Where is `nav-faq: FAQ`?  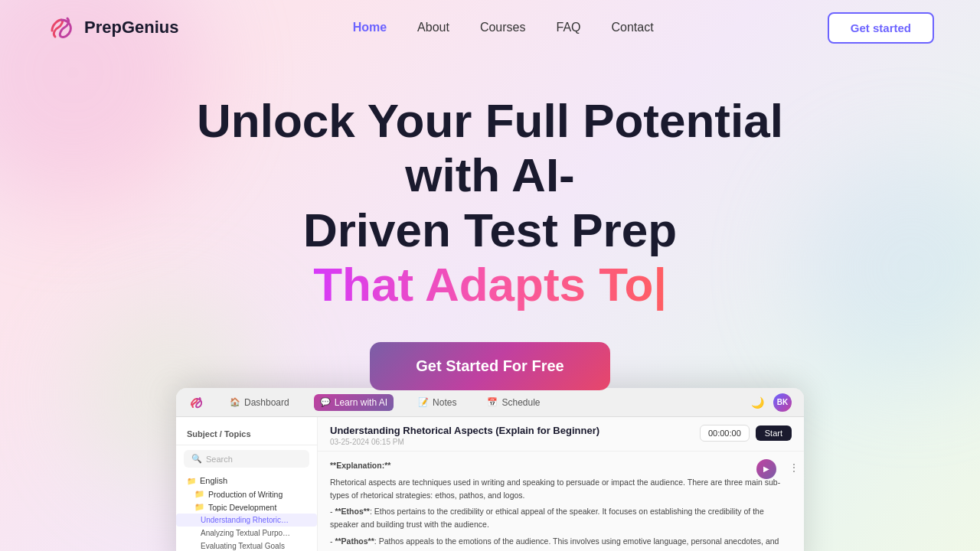
nav-faq: FAQ is located at coordinates (568, 28).